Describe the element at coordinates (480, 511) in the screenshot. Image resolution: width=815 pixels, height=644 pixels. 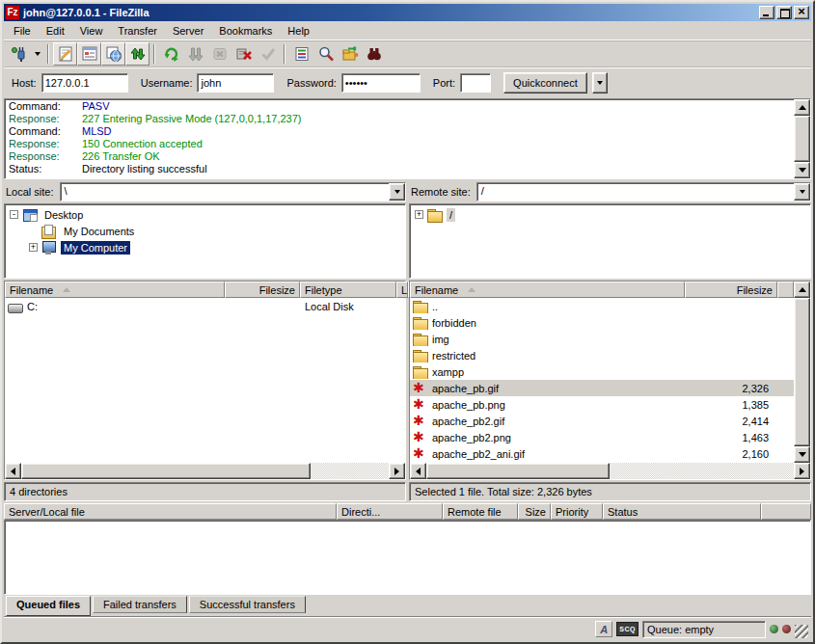
I see `column-header-remote-file: Remote file` at that location.